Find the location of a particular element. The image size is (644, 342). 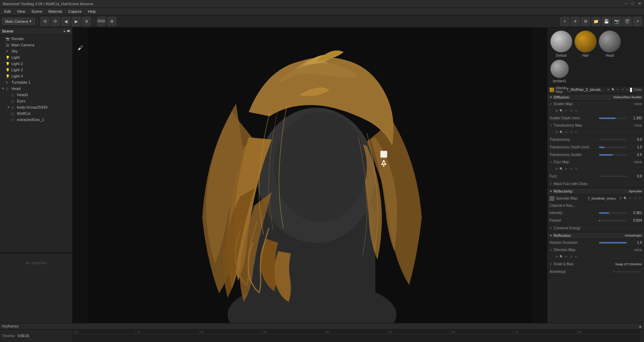

tree-lock-btn-render: 🔒 is located at coordinates (69, 39).